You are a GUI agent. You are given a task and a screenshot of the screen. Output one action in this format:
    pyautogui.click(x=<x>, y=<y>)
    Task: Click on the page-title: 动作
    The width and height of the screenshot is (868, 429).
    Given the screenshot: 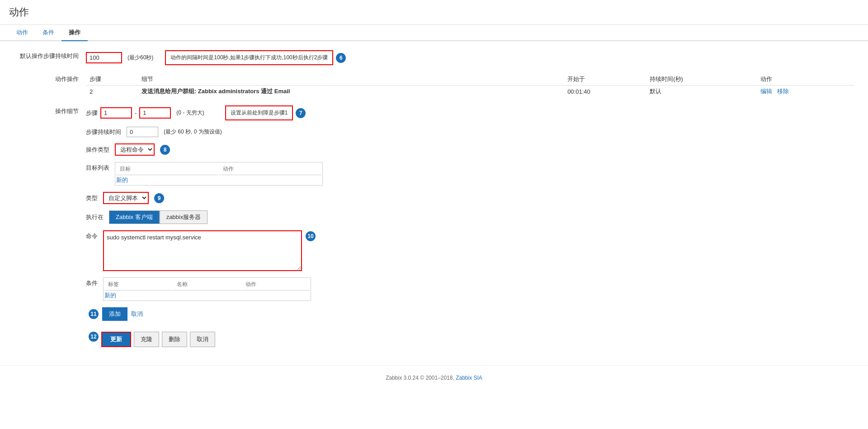 What is the action you would take?
    pyautogui.click(x=434, y=13)
    